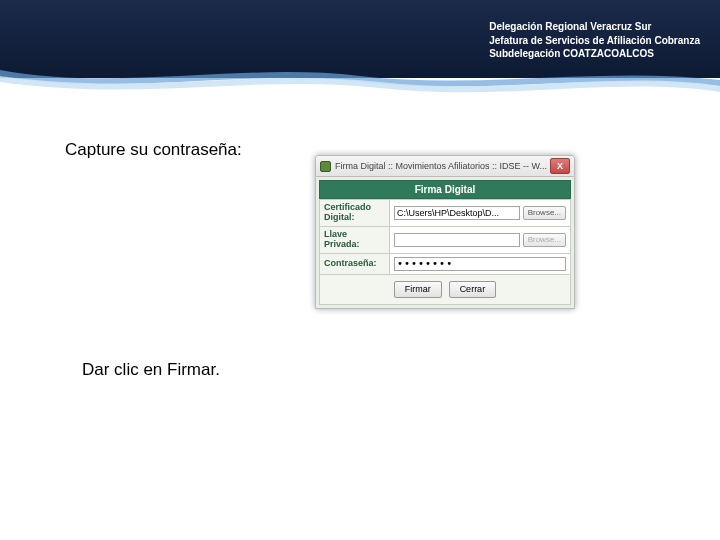 Image resolution: width=720 pixels, height=540 pixels. I want to click on key-input, so click(457, 240).